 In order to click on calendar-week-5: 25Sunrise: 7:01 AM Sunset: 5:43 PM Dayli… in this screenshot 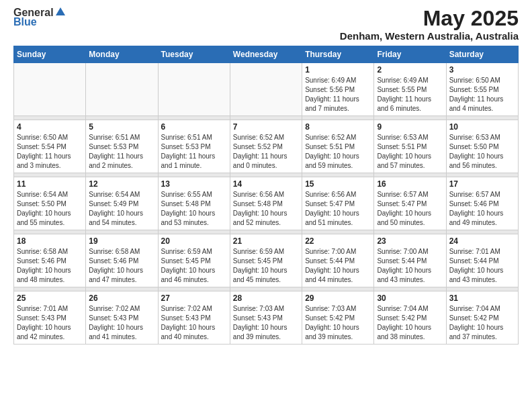, I will do `click(266, 318)`.